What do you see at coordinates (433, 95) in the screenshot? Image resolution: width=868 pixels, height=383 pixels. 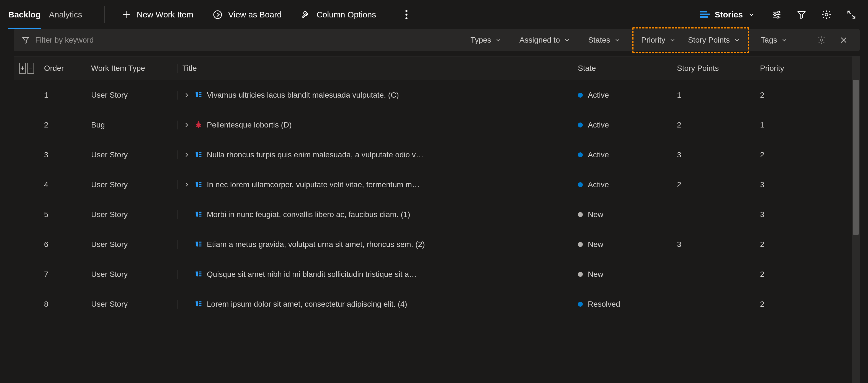 I see `table-row: 1User StoryVivamus ultricies lacus bland…` at bounding box center [433, 95].